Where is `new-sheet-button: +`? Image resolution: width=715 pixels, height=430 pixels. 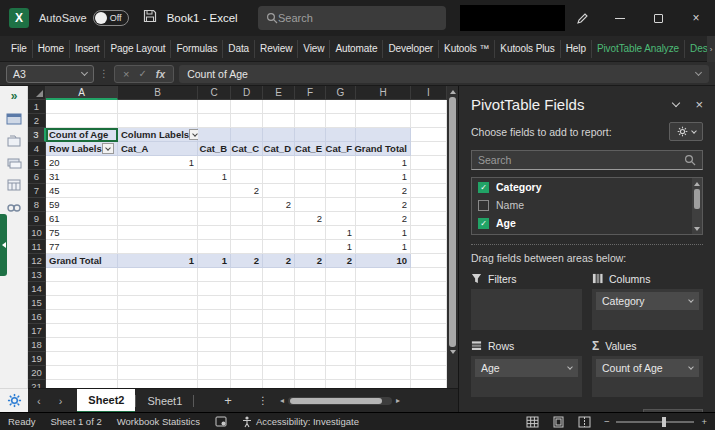 new-sheet-button: + is located at coordinates (226, 400).